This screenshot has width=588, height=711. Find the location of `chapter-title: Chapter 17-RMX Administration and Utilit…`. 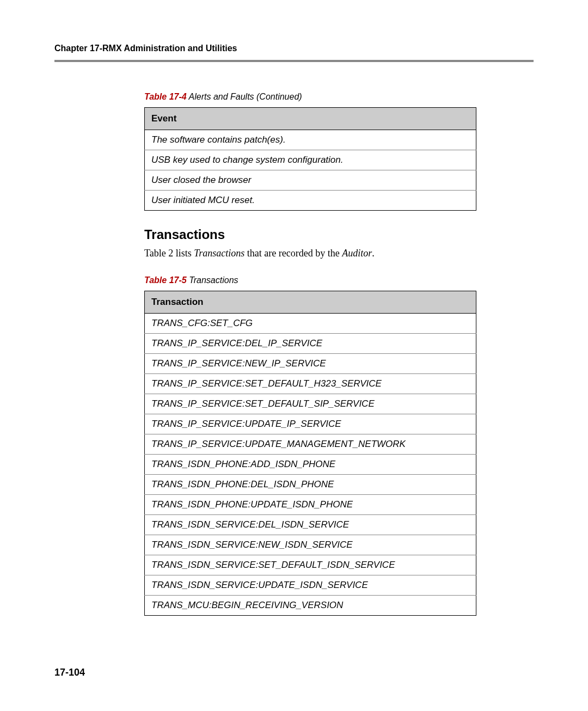

chapter-title: Chapter 17-RMX Administration and Utilit… is located at coordinates (294, 48).